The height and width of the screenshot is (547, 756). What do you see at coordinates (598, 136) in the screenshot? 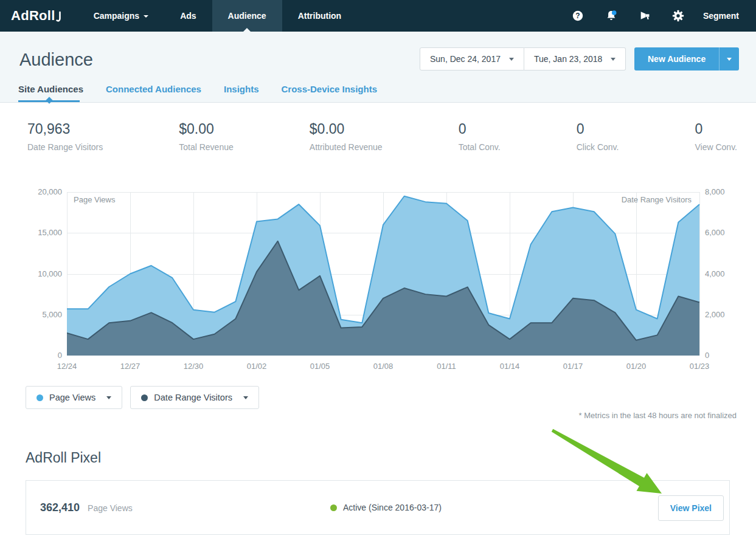
I see `stat-click-conv: 0 Click Conv.` at bounding box center [598, 136].